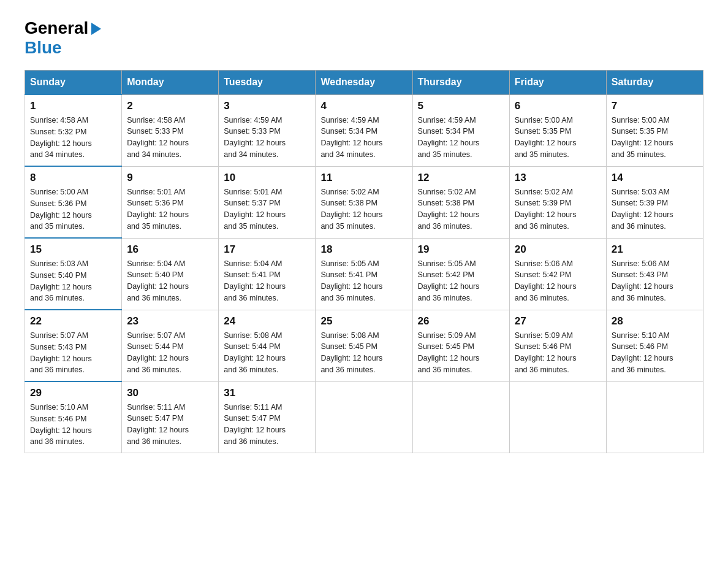 The image size is (728, 563). Describe the element at coordinates (558, 83) in the screenshot. I see `day-of-week-header: Friday` at that location.